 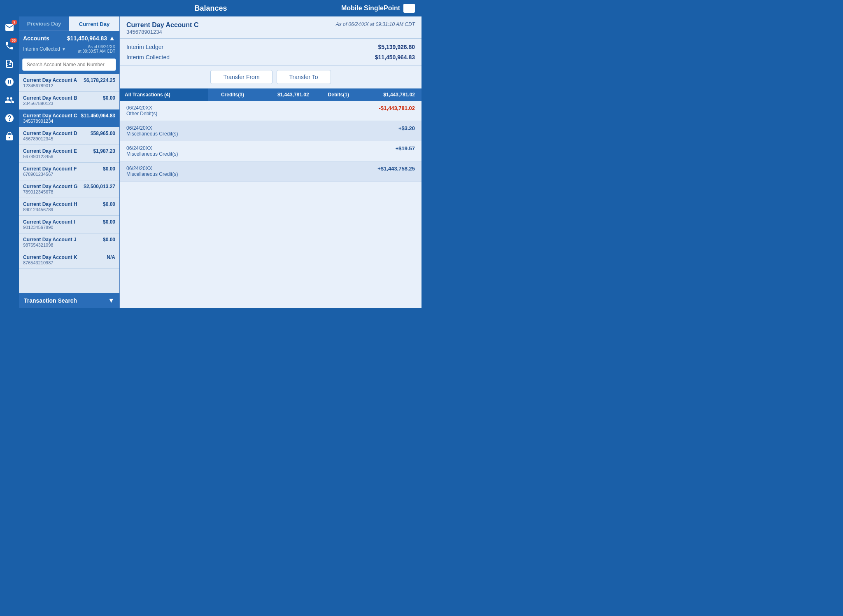 I want to click on sidebar-item-document, so click(x=9, y=64).